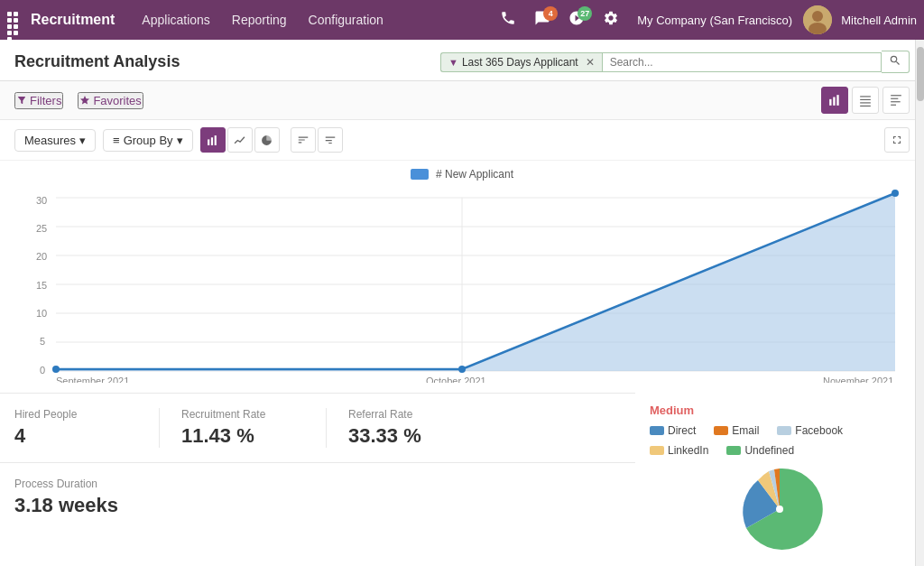 This screenshot has width=924, height=566. I want to click on process-duration-label: Process Duration, so click(318, 484).